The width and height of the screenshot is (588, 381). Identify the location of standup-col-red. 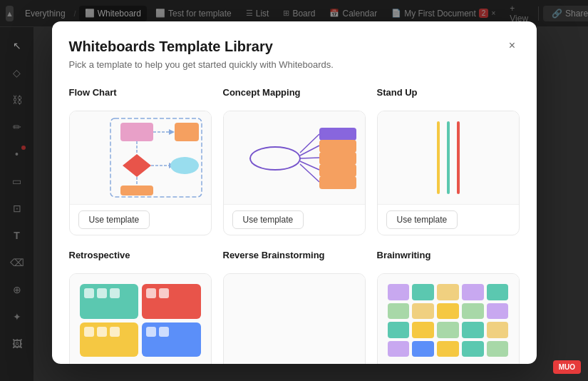
(458, 158).